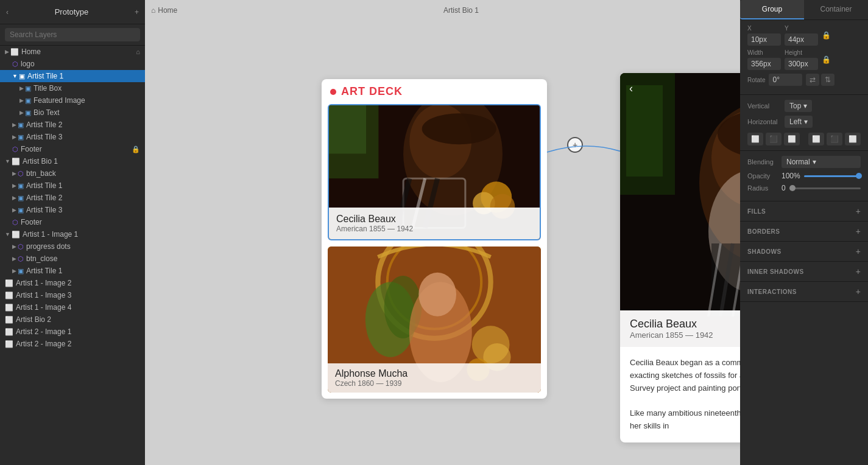 This screenshot has height=465, width=868. I want to click on layer-item-artist-1-image-2: ⬜ Artist 1 - Image 2, so click(72, 283).